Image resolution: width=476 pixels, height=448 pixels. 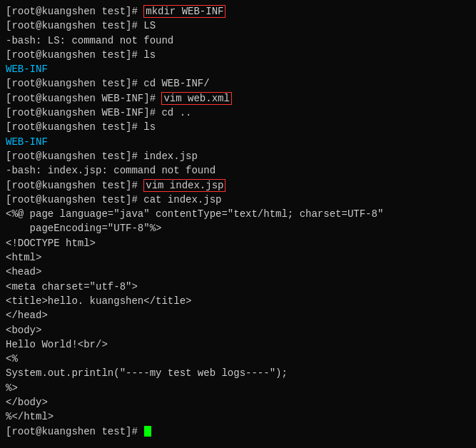 I want to click on terminal-line: <head>, so click(x=238, y=272).